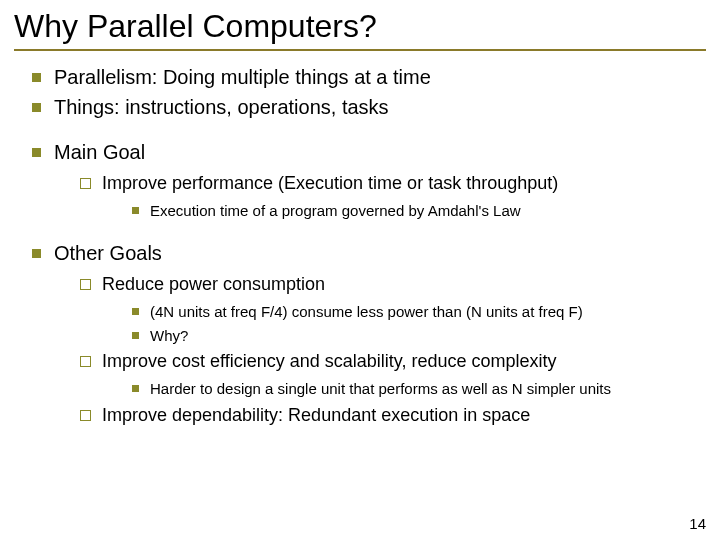 The image size is (720, 540). Describe the element at coordinates (360, 92) in the screenshot. I see `bullet-list-level1: Parallelism: Doing multiple things at a …` at that location.